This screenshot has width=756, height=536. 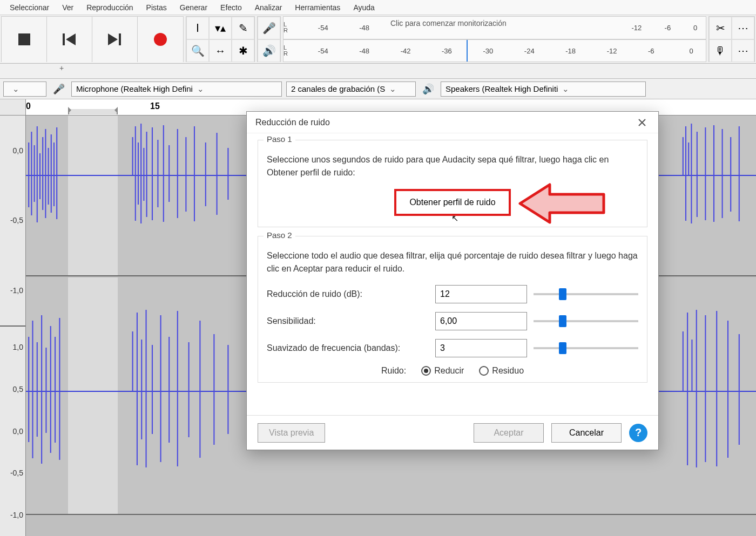 I want to click on menu-bar: Seleccionar Ver Reproducción Pistas Gene…, so click(x=378, y=8).